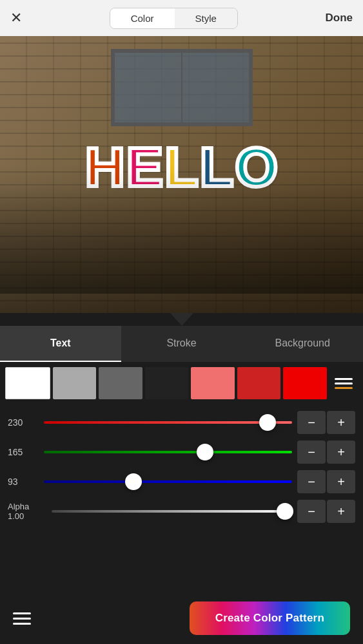  Describe the element at coordinates (259, 383) in the screenshot. I see `swatch-red-mid` at that location.